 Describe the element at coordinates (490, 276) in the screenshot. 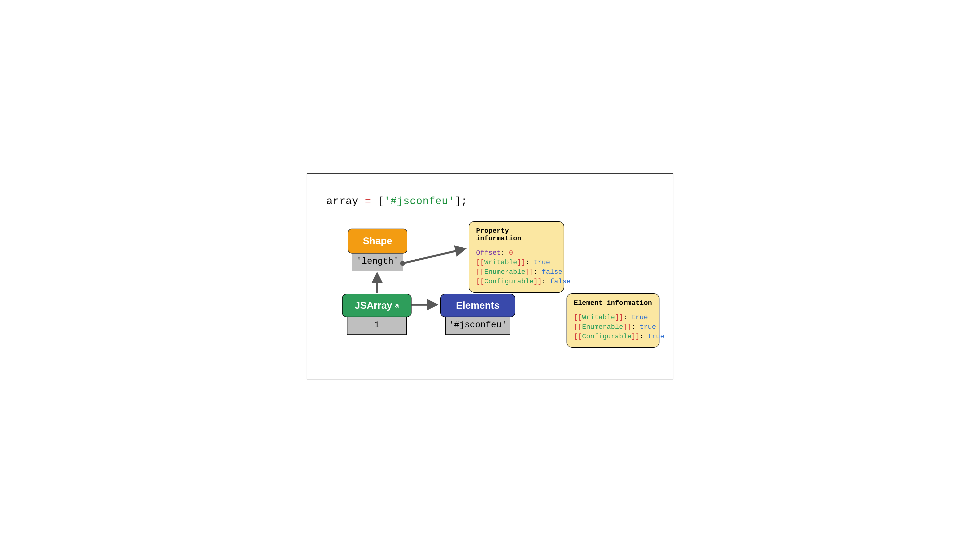

I see `slide-frame: array = ['#jsconfeu']; Shape 'length' JS…` at that location.